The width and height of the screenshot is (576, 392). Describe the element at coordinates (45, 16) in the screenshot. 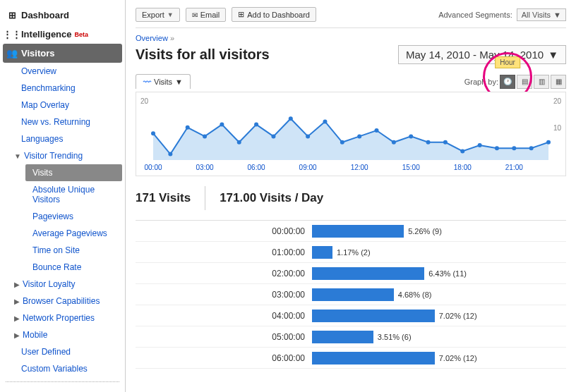

I see `sidebar-dashboard-label: Dashboard` at that location.